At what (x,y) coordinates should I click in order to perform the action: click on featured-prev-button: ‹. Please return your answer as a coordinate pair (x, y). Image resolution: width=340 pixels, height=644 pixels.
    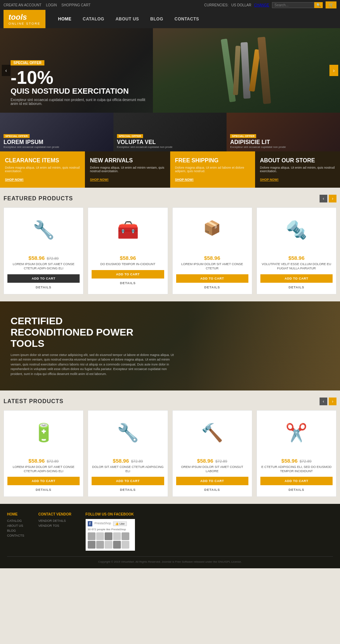
    Looking at the image, I should click on (323, 199).